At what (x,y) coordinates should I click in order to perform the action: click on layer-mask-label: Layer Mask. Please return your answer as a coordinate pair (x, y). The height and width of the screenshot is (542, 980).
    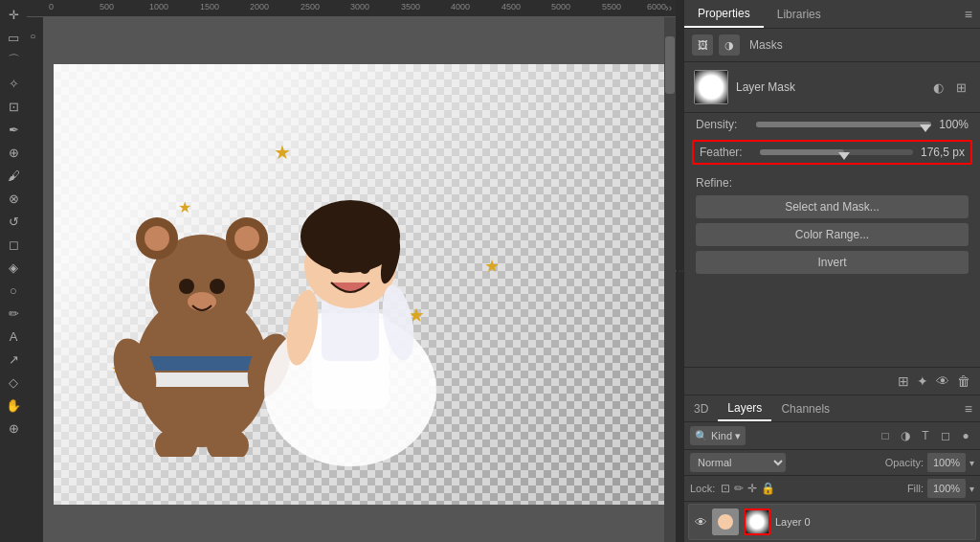
    Looking at the image, I should click on (829, 87).